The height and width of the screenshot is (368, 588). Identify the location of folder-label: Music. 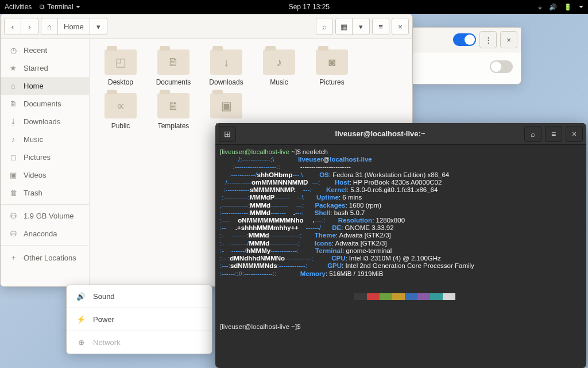
(279, 82).